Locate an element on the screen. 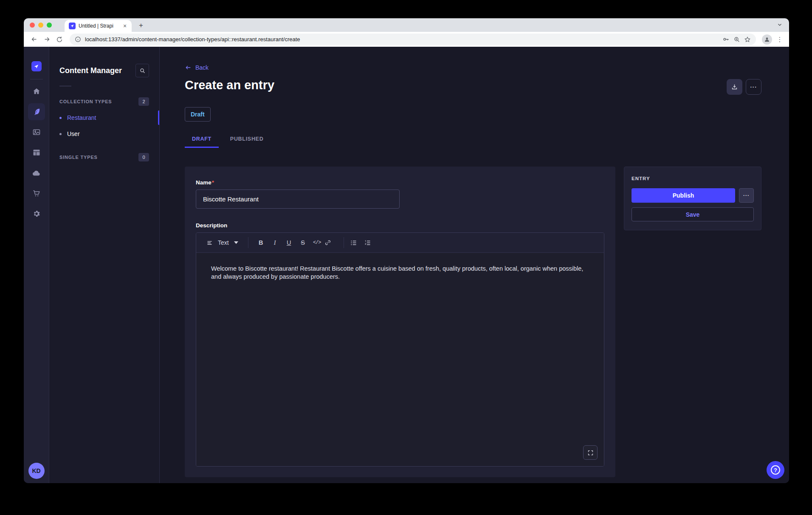  question-mark-icon: ? is located at coordinates (775, 470).